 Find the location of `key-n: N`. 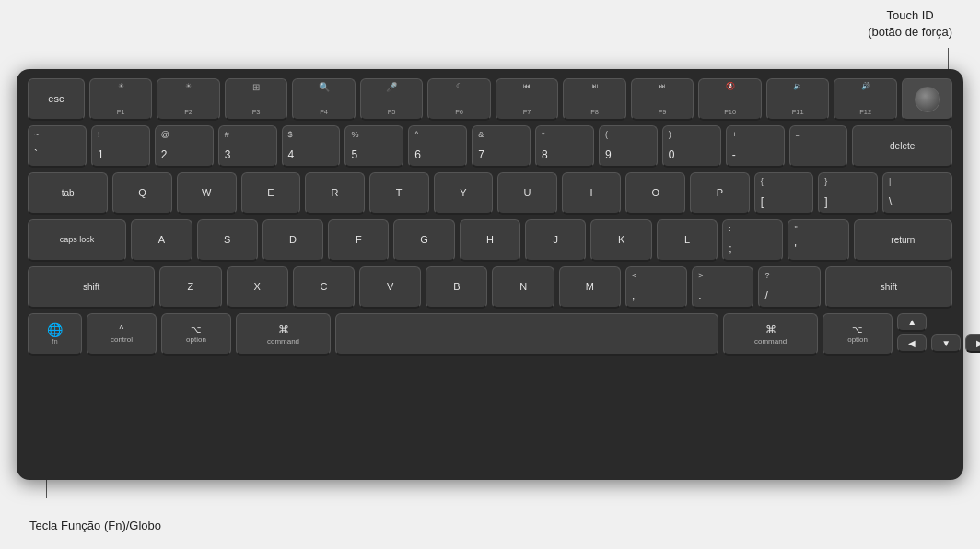

key-n: N is located at coordinates (523, 287).